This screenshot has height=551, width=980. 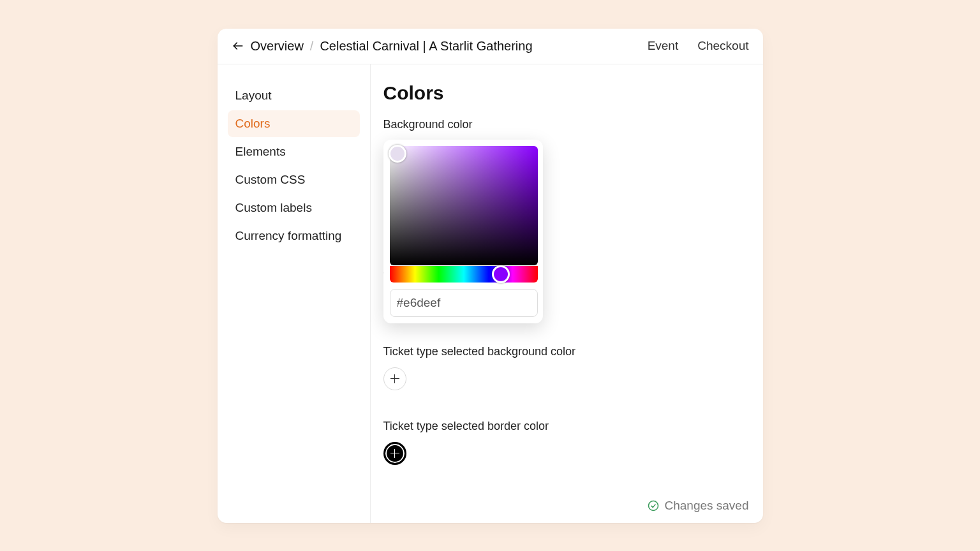 What do you see at coordinates (567, 93) in the screenshot?
I see `page-title: Colors` at bounding box center [567, 93].